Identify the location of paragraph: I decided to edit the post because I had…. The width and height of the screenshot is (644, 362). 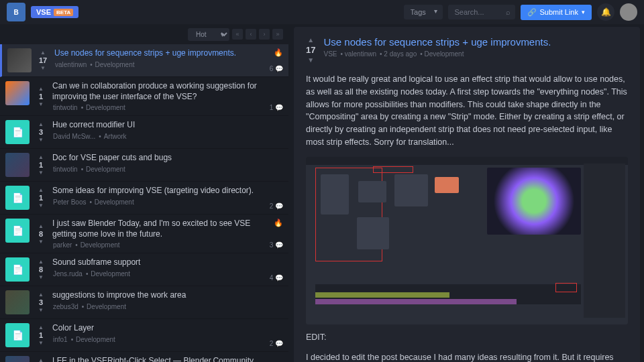
(467, 357).